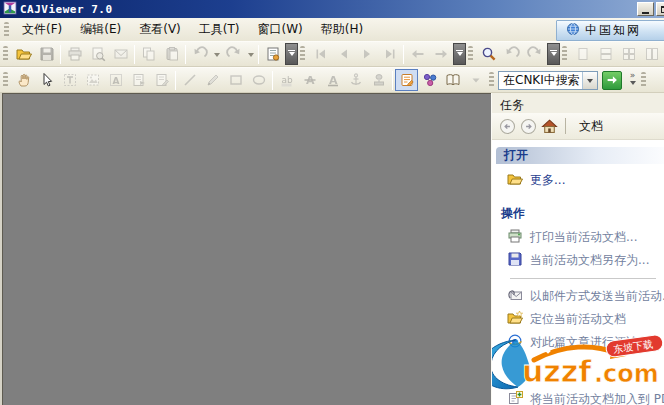 This screenshot has width=664, height=405. Describe the element at coordinates (356, 80) in the screenshot. I see `anchor-note-button` at that location.